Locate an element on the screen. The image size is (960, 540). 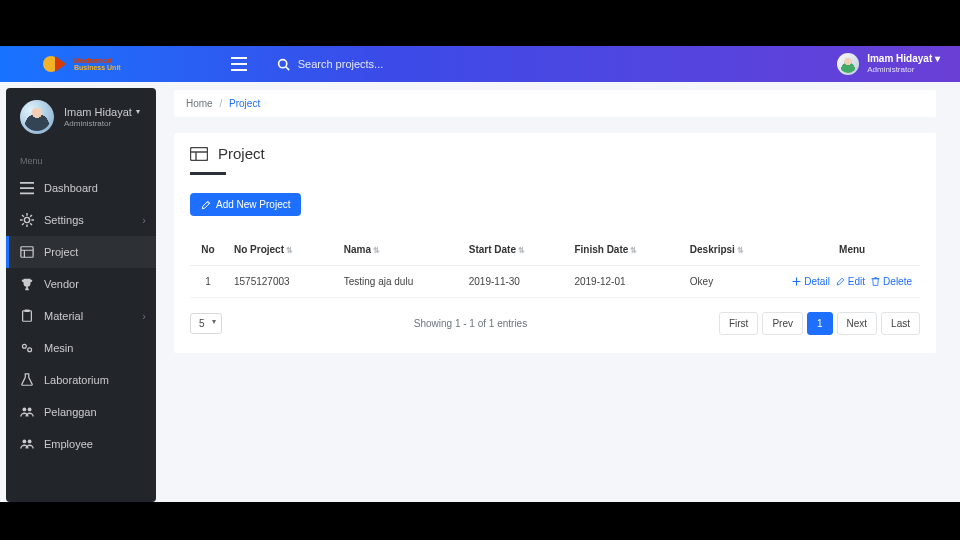
cell-finish: 2019-12-01 is located at coordinates (624, 282).